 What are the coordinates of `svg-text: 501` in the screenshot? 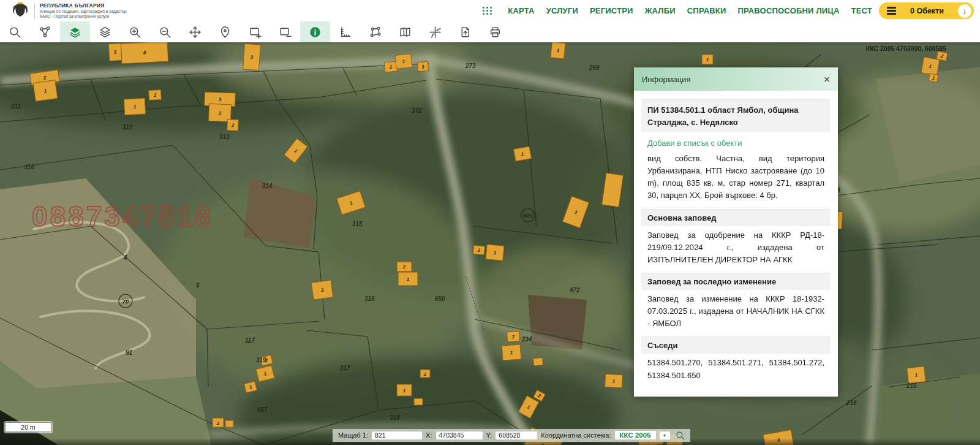 It's located at (528, 216).